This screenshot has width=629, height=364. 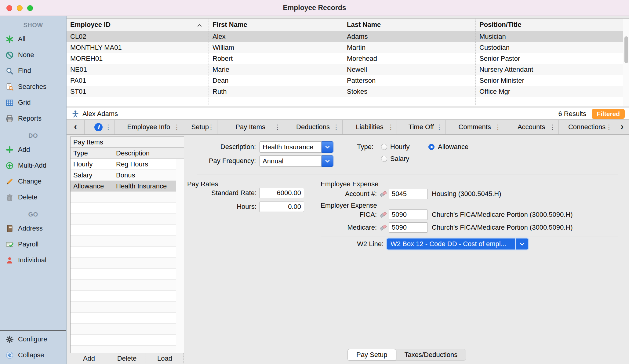 What do you see at coordinates (33, 55) in the screenshot?
I see `sidebar-item-none: None` at bounding box center [33, 55].